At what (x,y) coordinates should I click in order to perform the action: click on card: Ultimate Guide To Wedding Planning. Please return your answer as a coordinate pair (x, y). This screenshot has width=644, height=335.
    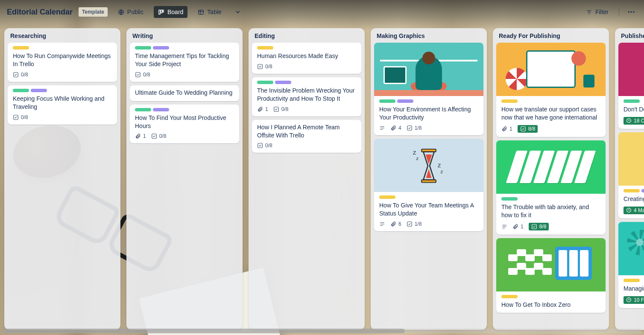
    Looking at the image, I should click on (184, 93).